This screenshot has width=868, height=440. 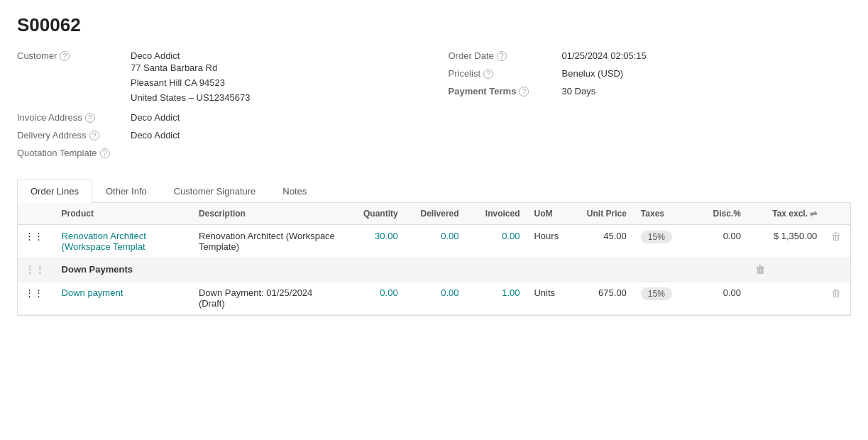 I want to click on table-row: ⋮⋮ Renovation Architect (Workspace Templ…, so click(x=434, y=241).